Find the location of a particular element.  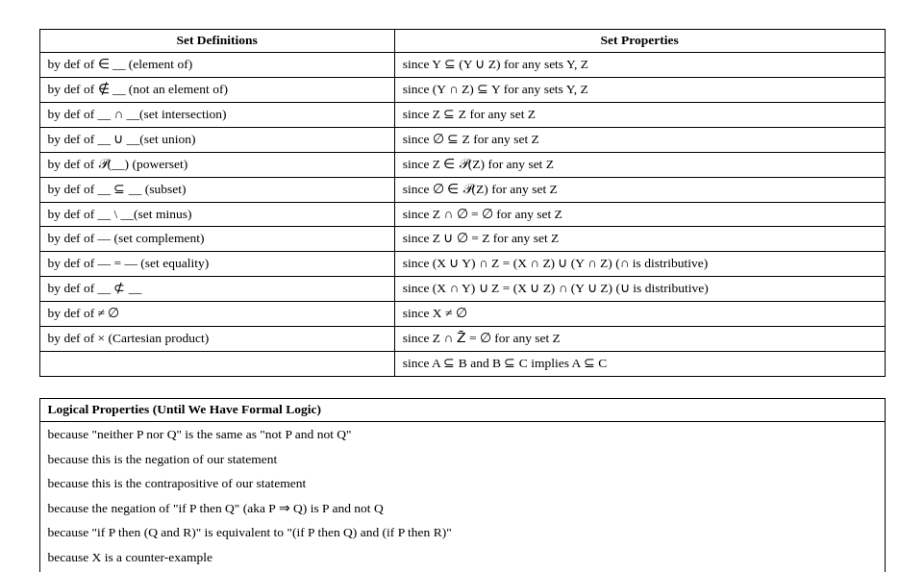

set-definition-cell: by def of ∈ __ (element of) is located at coordinates (217, 65).